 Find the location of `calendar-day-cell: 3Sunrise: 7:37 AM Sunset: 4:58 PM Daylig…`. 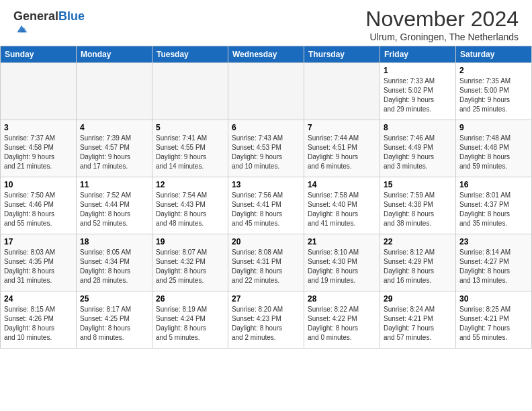

calendar-day-cell: 3Sunrise: 7:37 AM Sunset: 4:58 PM Daylig… is located at coordinates (39, 149).